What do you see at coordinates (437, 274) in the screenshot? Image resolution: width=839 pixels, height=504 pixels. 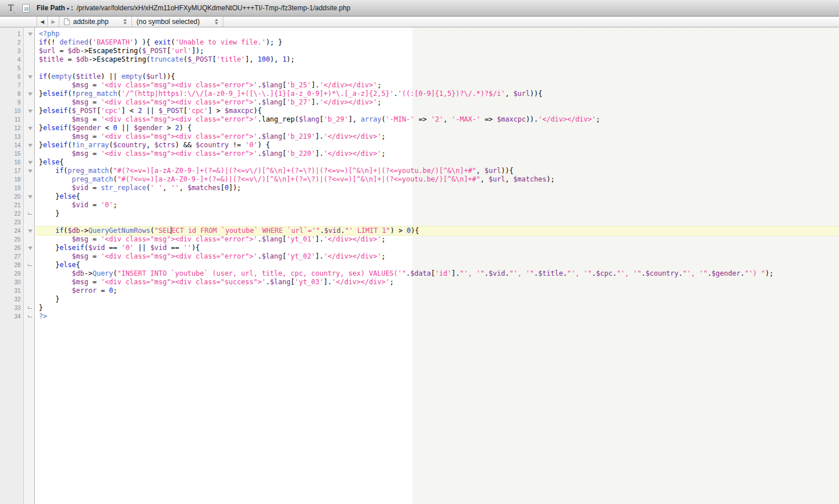 I see `code-text: $db->Query("INSERT INTO `youtube` (user,…` at bounding box center [437, 274].